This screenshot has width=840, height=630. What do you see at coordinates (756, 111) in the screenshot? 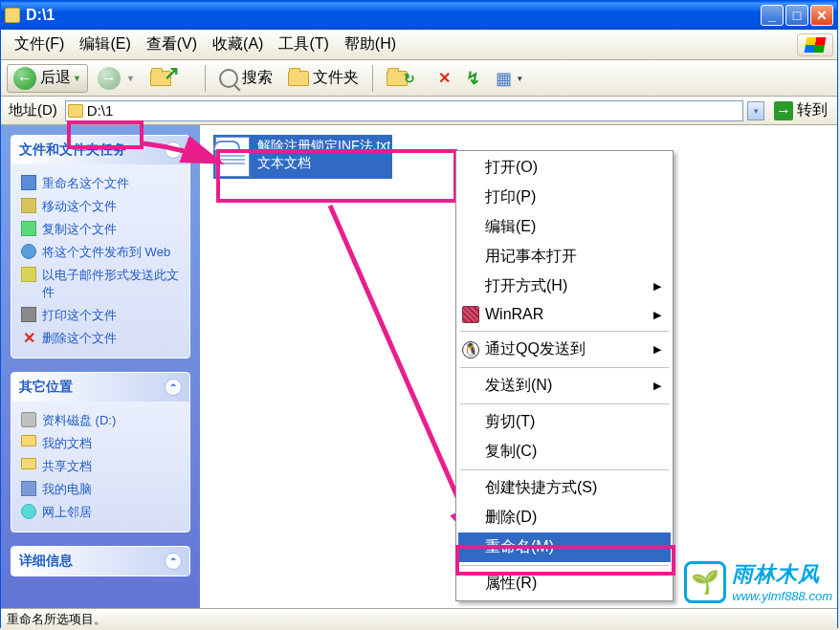
I see `address-dropdown: ▾` at bounding box center [756, 111].